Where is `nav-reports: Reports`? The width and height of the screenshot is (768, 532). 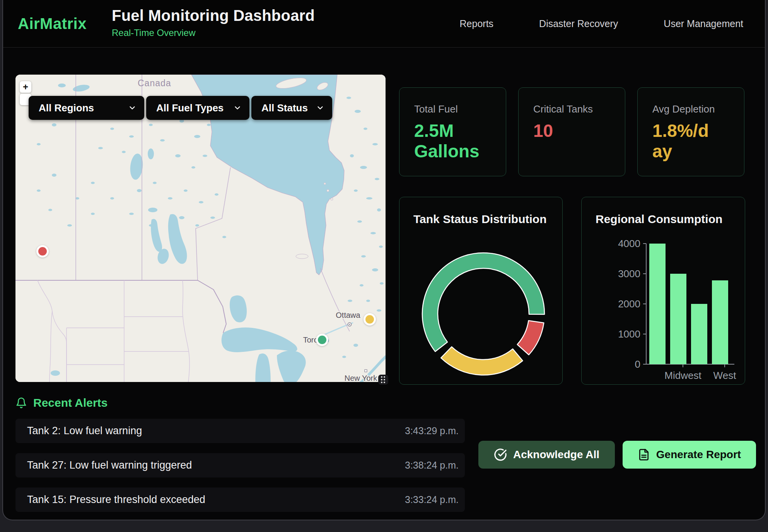
nav-reports: Reports is located at coordinates (477, 24).